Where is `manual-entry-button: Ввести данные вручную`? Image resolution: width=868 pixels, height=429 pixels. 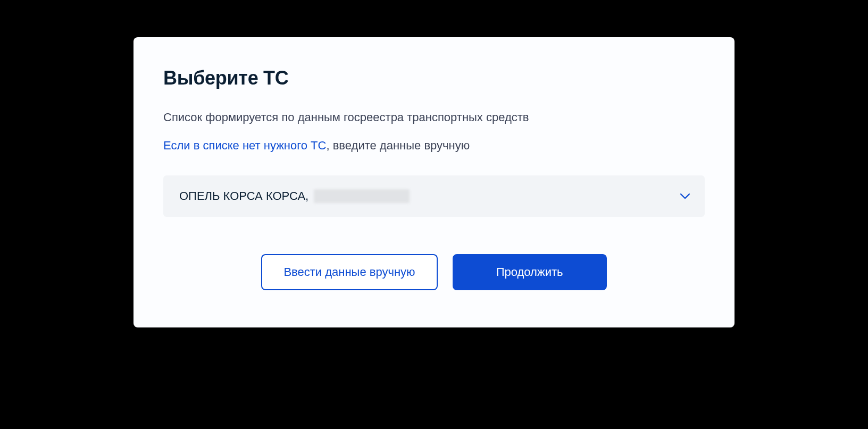 manual-entry-button: Ввести данные вручную is located at coordinates (349, 272).